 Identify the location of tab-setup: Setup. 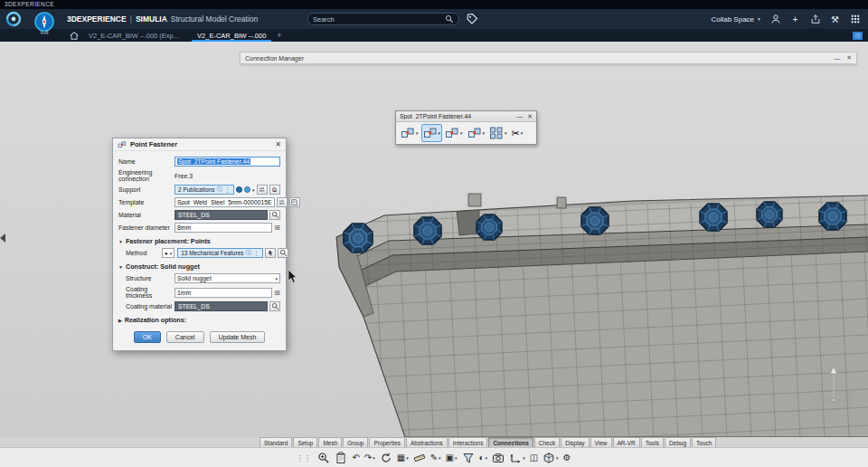
(306, 442).